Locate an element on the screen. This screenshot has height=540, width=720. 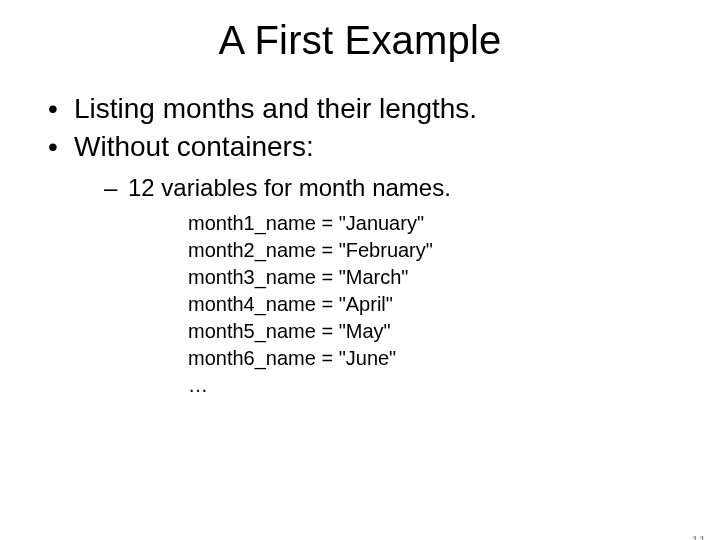
bullet-text: Without containers: is located at coordinates (194, 146).